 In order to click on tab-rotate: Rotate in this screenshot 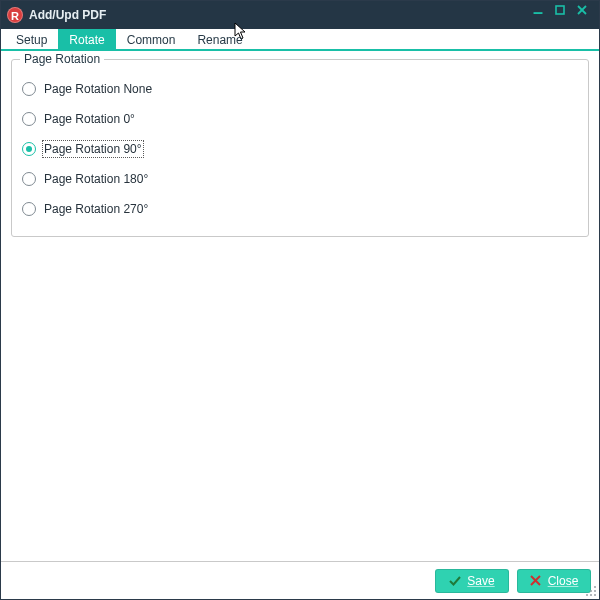, I will do `click(86, 40)`.